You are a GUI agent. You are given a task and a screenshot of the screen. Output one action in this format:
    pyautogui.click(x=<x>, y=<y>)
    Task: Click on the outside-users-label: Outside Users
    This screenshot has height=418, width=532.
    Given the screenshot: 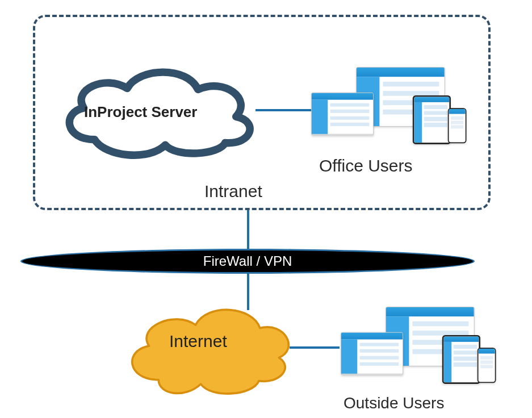 What is the action you would take?
    pyautogui.click(x=394, y=403)
    